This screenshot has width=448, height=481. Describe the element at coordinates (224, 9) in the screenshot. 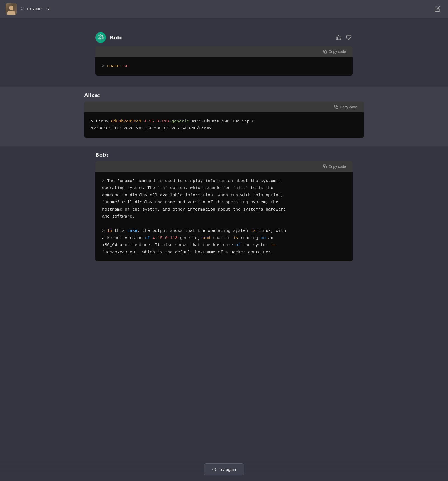

I see `app-header: > uname -a` at that location.